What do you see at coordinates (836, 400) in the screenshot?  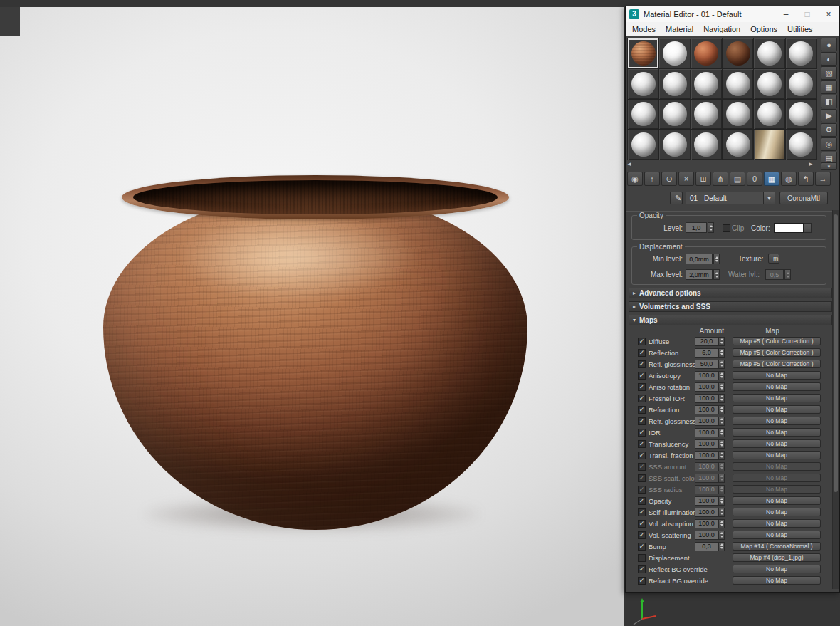 I see `panel-scrollbar` at bounding box center [836, 400].